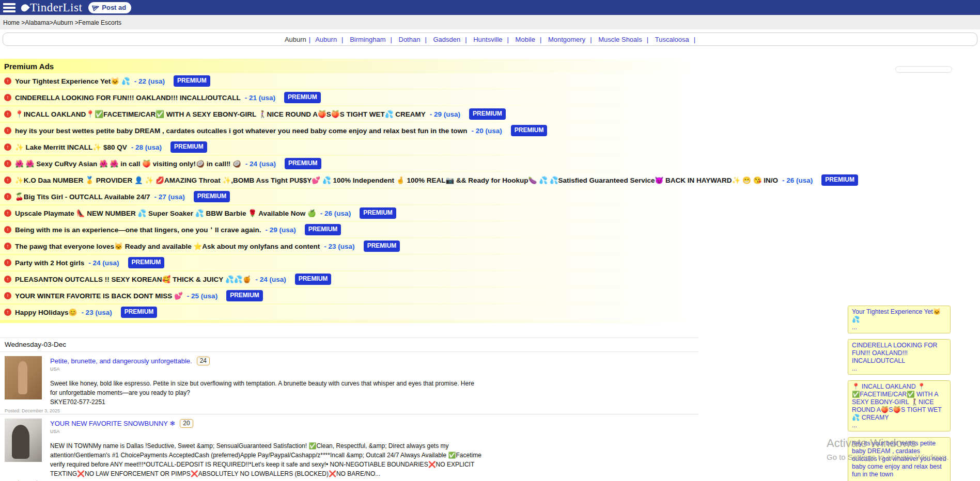 This screenshot has height=481, width=980. I want to click on sidebar-ad-box: hey its your best wettes petite baby DRE…, so click(899, 459).